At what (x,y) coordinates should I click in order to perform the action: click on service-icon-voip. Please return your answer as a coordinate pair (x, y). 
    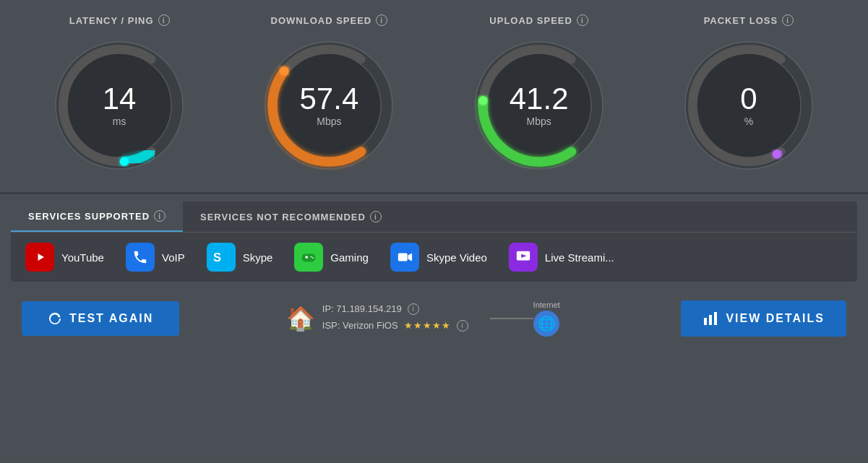
    Looking at the image, I should click on (140, 257).